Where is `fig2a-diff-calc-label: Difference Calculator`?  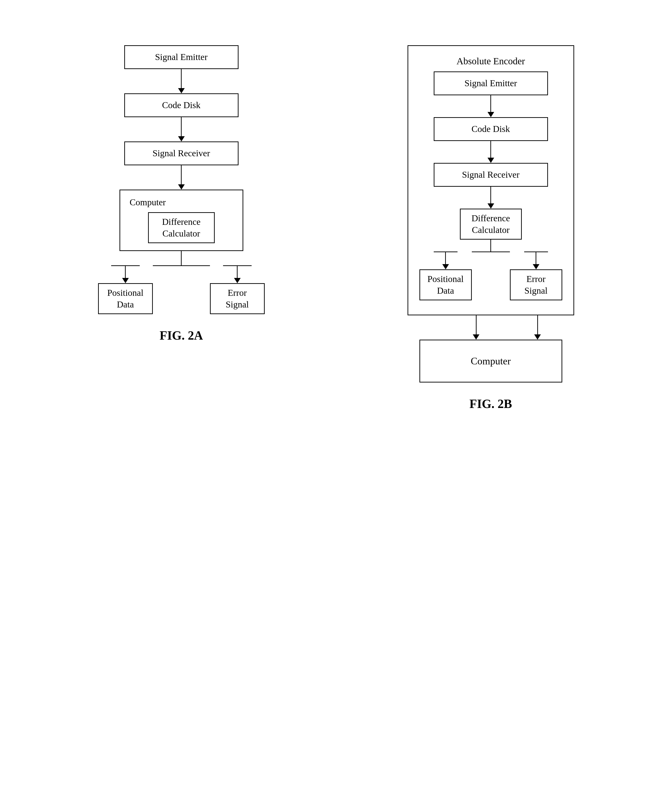 fig2a-diff-calc-label: Difference Calculator is located at coordinates (182, 228).